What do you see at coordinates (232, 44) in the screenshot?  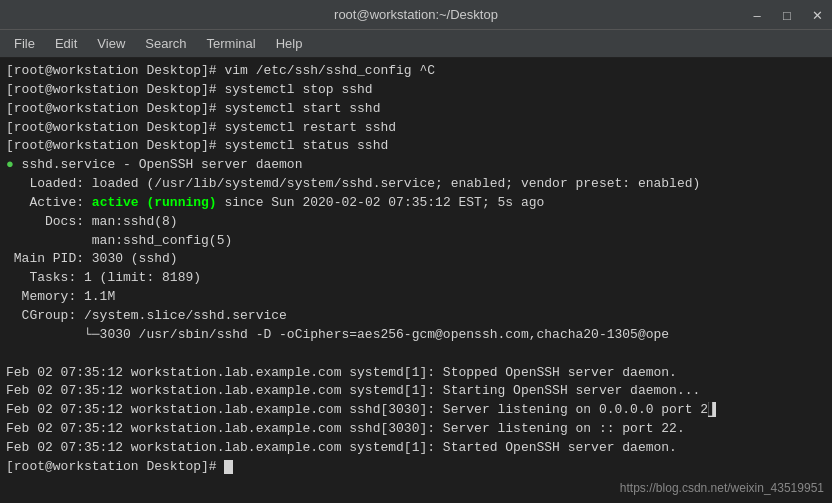 I see `menu-terminal: Terminal` at bounding box center [232, 44].